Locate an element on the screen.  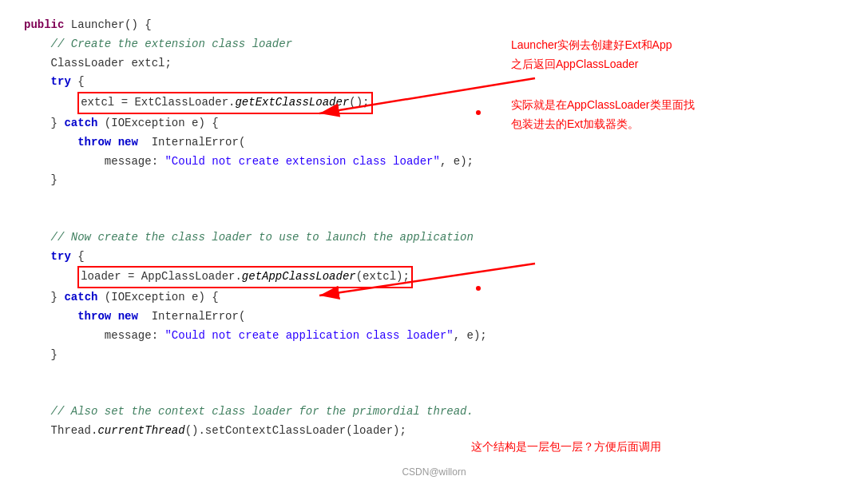
comment-1: // Create the extension class loader is located at coordinates (158, 44).